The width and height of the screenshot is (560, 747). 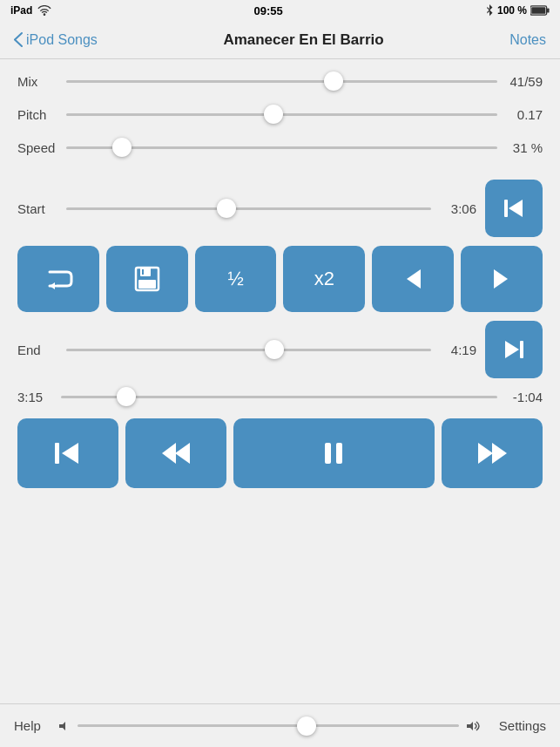 I want to click on speed-row: Speed 31 %, so click(x=280, y=147).